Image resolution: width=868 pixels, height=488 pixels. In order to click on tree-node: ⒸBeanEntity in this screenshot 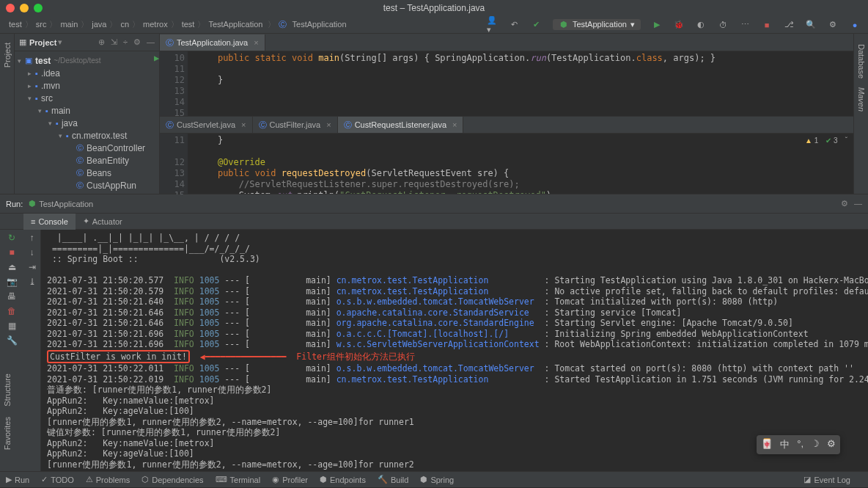, I will do `click(87, 160)`.